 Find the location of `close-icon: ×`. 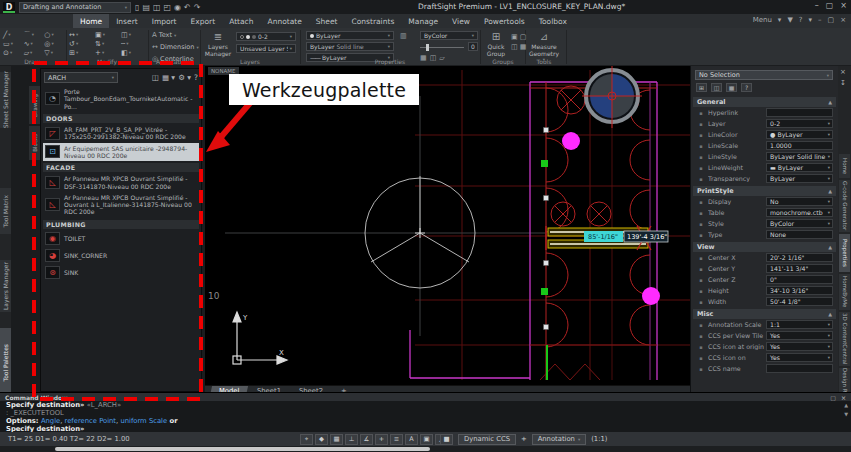

close-icon: × is located at coordinates (844, 6).